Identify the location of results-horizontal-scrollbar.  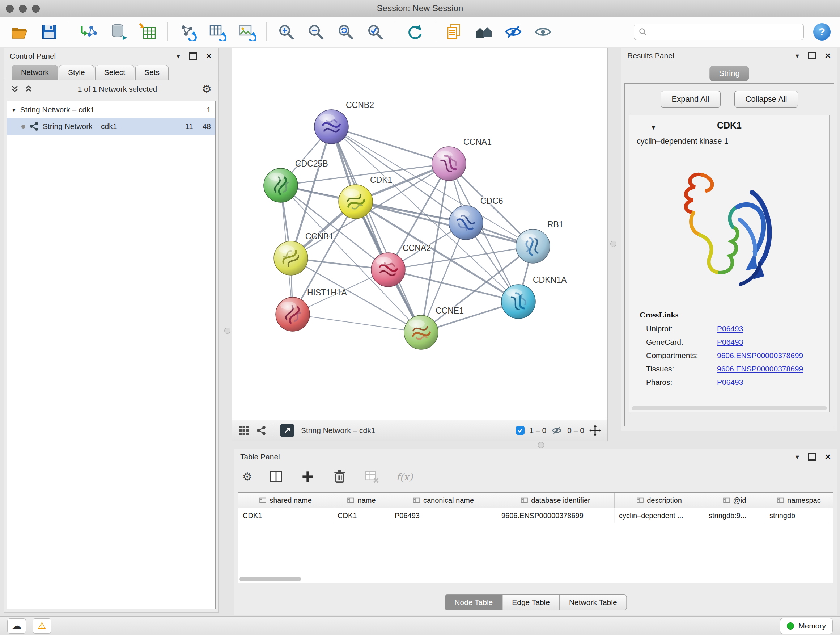
(729, 408).